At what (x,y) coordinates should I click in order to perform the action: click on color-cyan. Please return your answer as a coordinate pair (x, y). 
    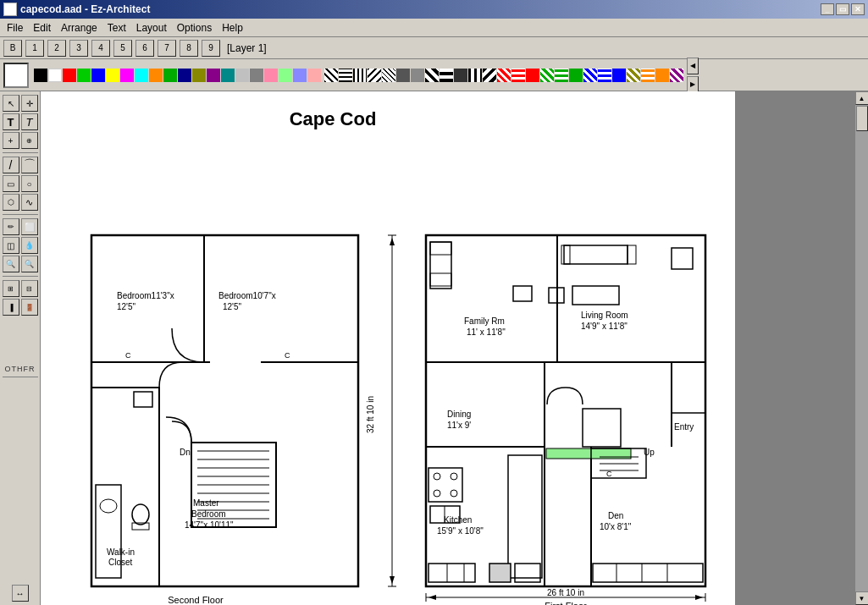
    Looking at the image, I should click on (141, 75).